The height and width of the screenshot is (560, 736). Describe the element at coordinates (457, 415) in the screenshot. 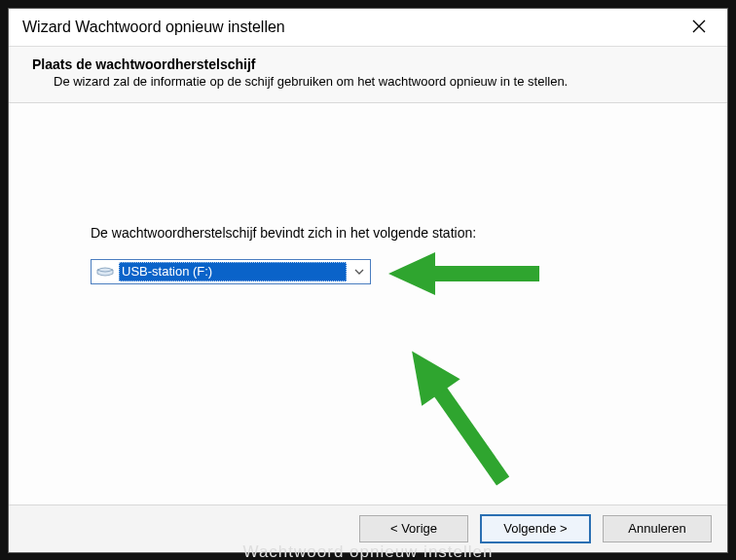

I see `annotation-arrow-next` at that location.